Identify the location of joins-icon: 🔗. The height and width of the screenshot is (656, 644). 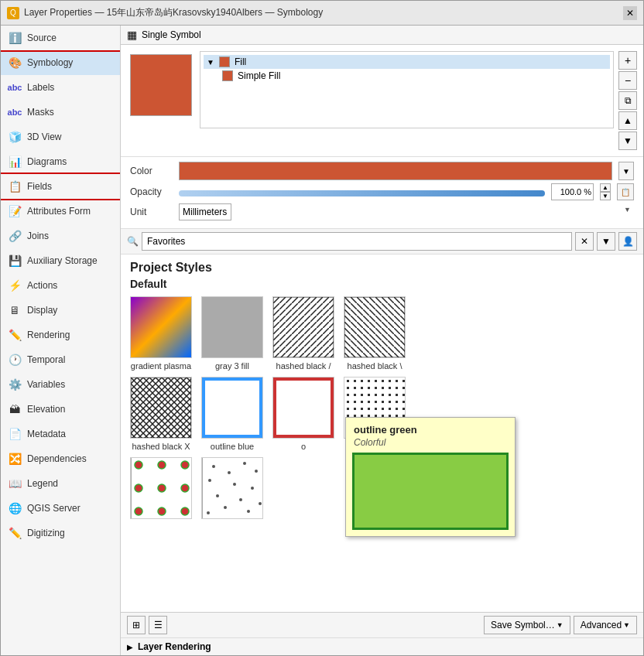
(15, 236).